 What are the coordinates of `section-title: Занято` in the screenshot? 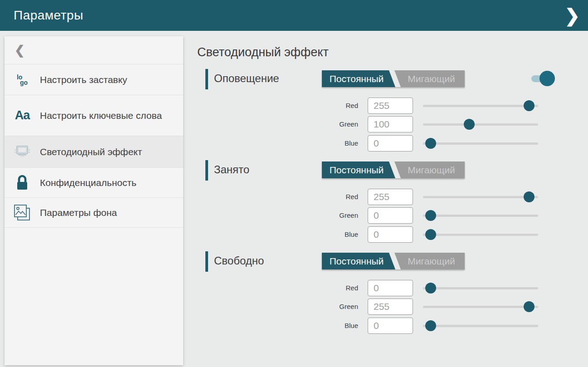 It's located at (232, 170).